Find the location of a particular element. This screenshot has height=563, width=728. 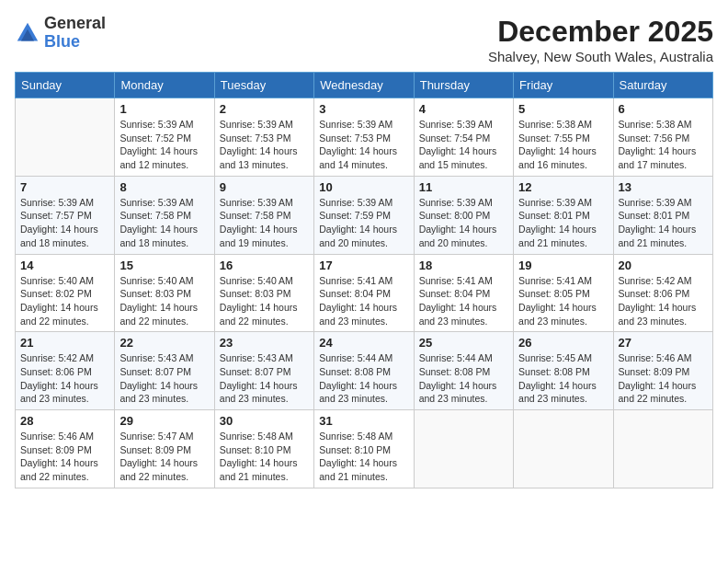

weekday-header-saturday: Saturday is located at coordinates (663, 86).